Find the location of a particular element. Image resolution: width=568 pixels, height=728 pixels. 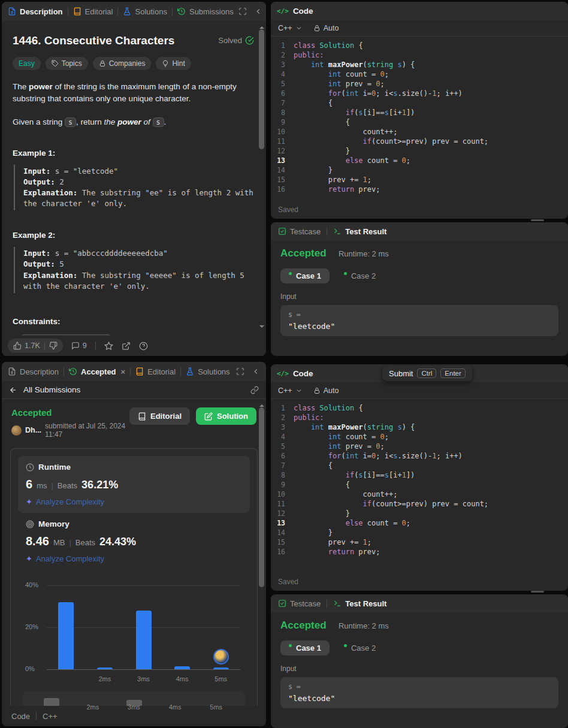

footer-lang-label: C++ is located at coordinates (50, 717).